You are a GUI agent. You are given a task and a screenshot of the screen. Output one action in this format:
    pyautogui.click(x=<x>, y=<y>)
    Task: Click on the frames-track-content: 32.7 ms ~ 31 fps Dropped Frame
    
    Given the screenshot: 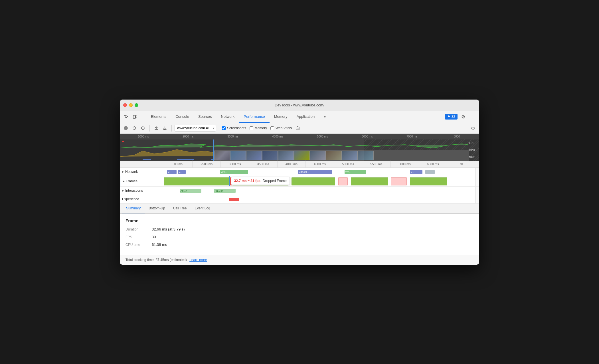 What is the action you would take?
    pyautogui.click(x=319, y=181)
    